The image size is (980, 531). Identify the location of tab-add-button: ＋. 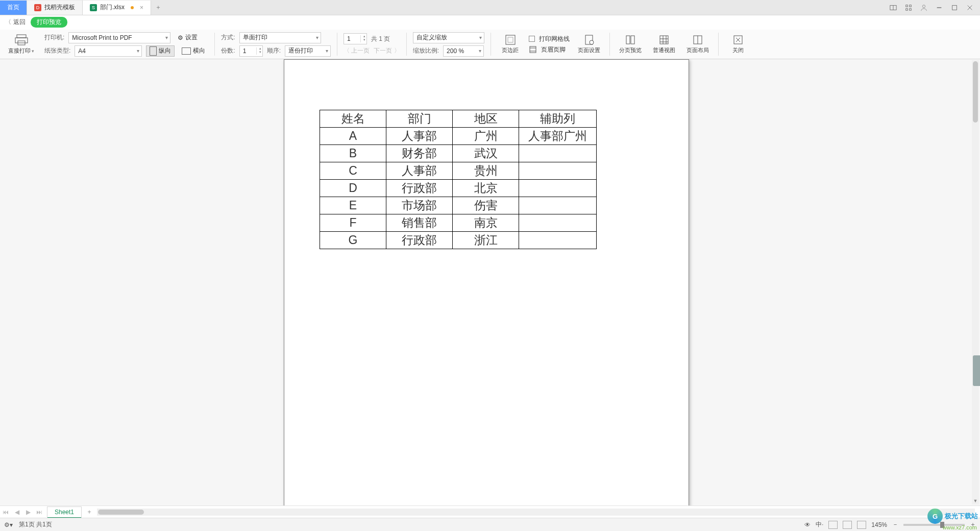
(158, 8).